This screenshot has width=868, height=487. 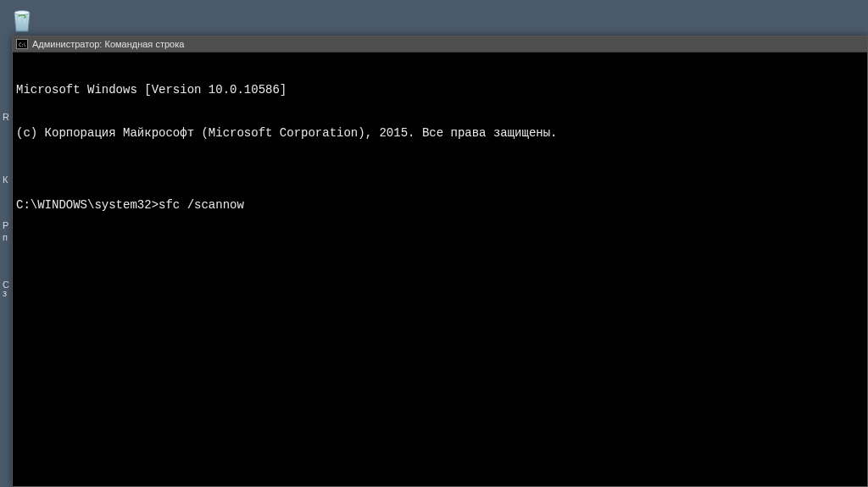 What do you see at coordinates (440, 134) in the screenshot?
I see `terminal-line: (c) Корпорация Майкрософт (Microsoft Cor…` at bounding box center [440, 134].